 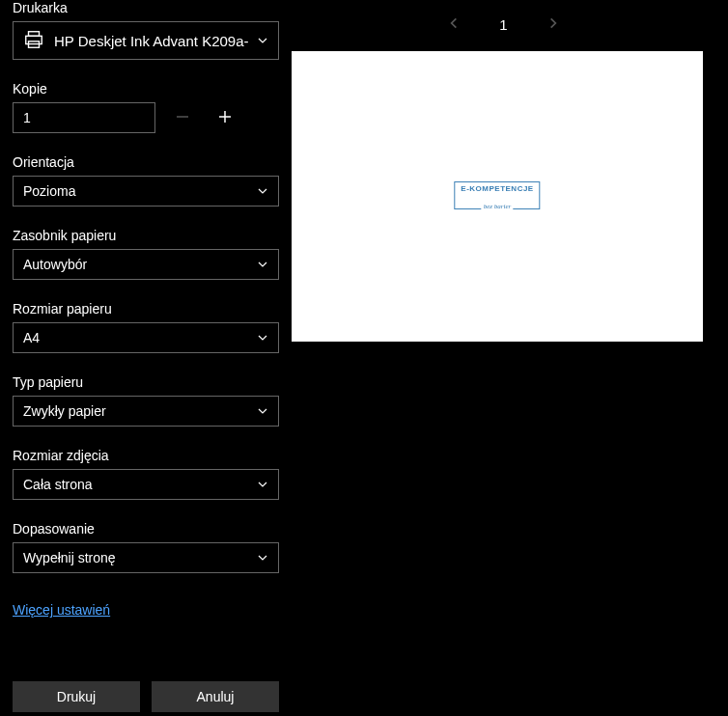 I want to click on preview-logo-line1: E-KOMPETENCJE, so click(x=496, y=189).